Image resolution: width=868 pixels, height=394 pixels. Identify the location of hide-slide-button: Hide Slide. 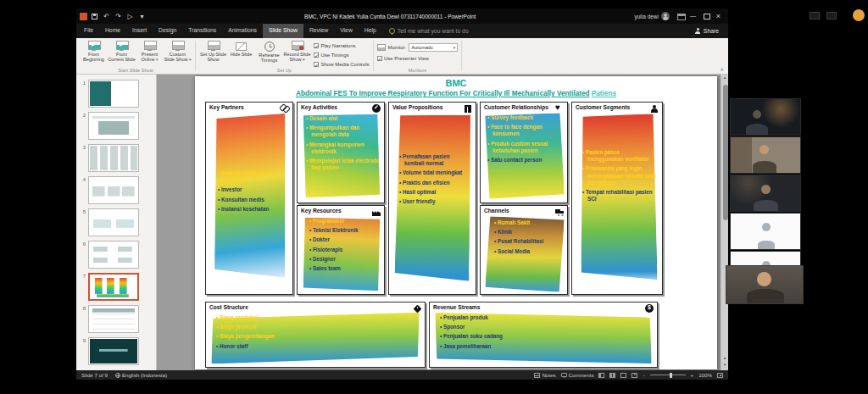
(241, 48).